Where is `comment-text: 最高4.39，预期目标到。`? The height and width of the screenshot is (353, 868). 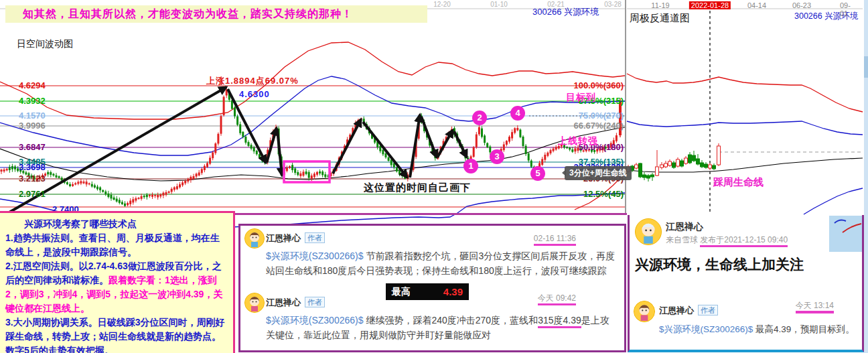
comment-text: 最高4.39，预期目标到。 is located at coordinates (804, 330).